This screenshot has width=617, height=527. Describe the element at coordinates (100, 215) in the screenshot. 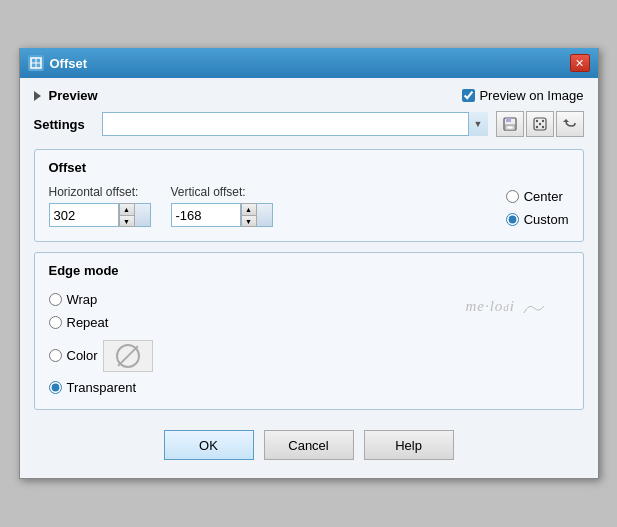

I see `horizontal-spinner: ▲ ▼` at that location.